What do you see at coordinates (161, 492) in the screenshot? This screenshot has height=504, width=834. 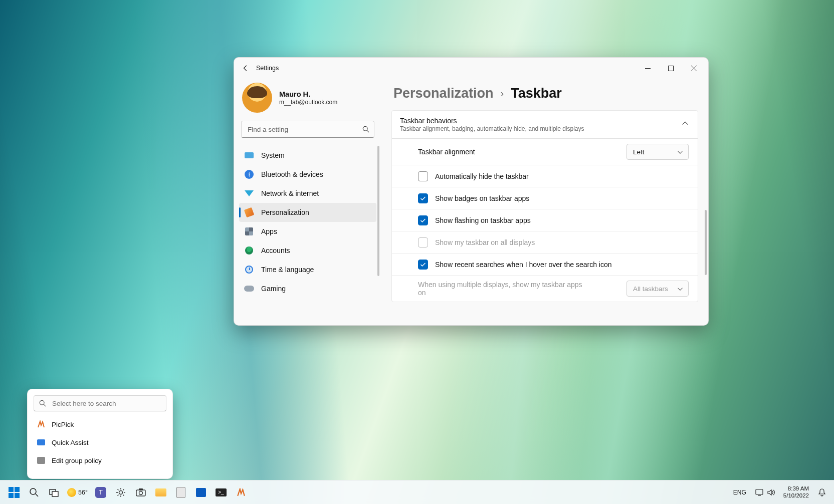 I see `taskbar-app-explorer` at bounding box center [161, 492].